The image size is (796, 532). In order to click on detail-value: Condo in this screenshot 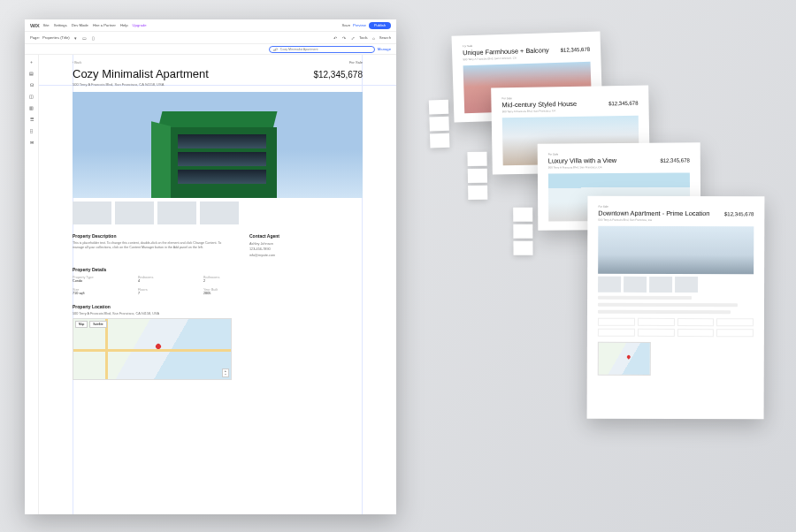, I will do `click(99, 281)`.